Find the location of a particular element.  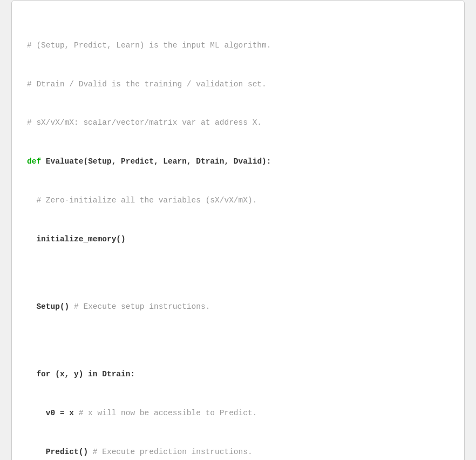

line-v0-x: v0 = x # x will now be accessible to Pre… is located at coordinates (238, 414).